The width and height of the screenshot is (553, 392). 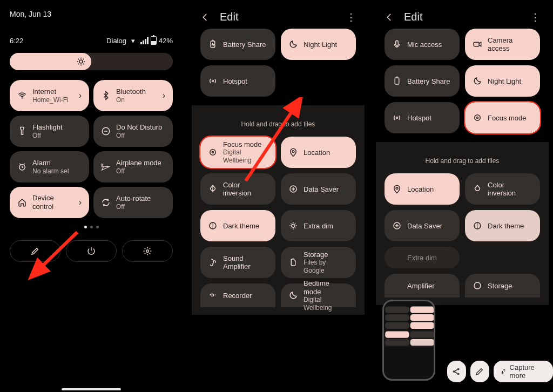 What do you see at coordinates (397, 118) in the screenshot?
I see `hotspot-icon` at bounding box center [397, 118].